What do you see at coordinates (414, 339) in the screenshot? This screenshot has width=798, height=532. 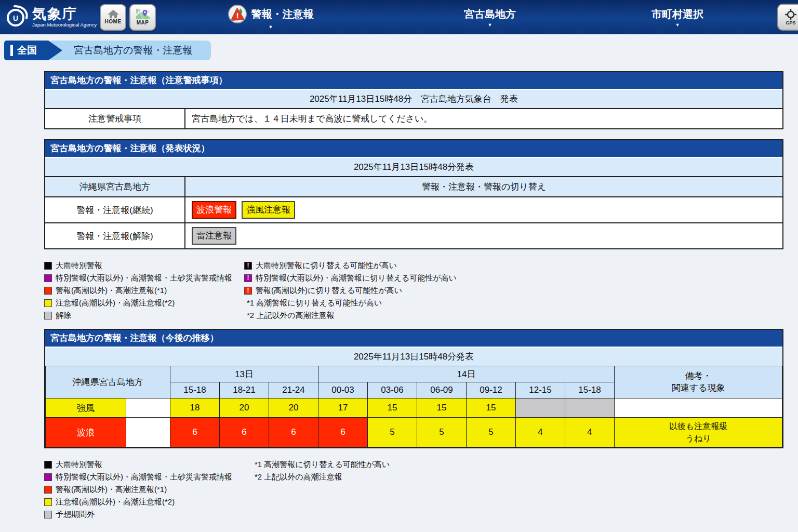 I see `panel-title: 宮古島地方の警報・注意報（今後の推移）` at bounding box center [414, 339].